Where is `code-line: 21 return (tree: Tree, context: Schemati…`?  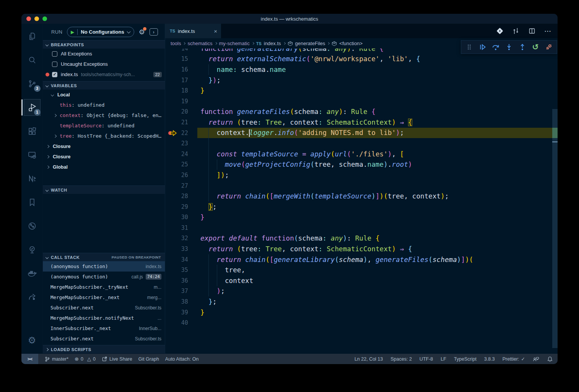 code-line: 21 return (tree: Tree, context: Schemati… is located at coordinates (361, 122).